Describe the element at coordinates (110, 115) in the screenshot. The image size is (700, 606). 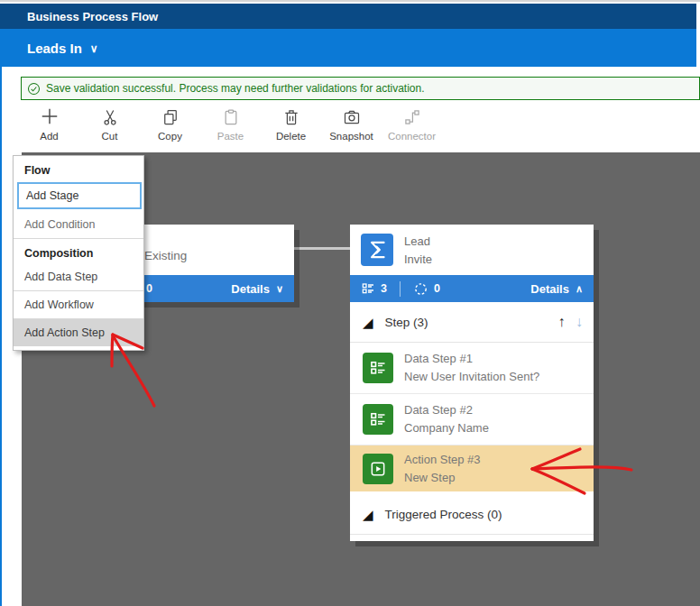
I see `cut-icon` at that location.